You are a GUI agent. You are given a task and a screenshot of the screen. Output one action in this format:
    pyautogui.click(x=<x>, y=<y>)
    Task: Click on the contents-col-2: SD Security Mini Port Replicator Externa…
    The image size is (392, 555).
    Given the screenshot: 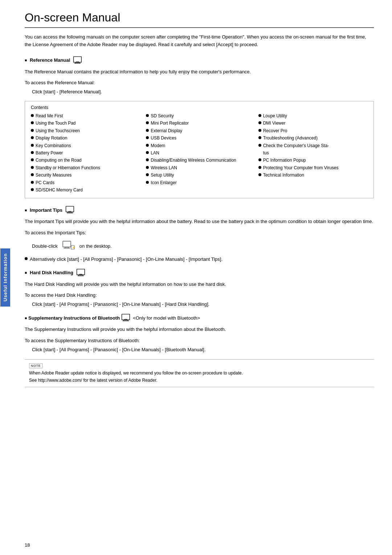 What is the action you would take?
    pyautogui.click(x=199, y=153)
    